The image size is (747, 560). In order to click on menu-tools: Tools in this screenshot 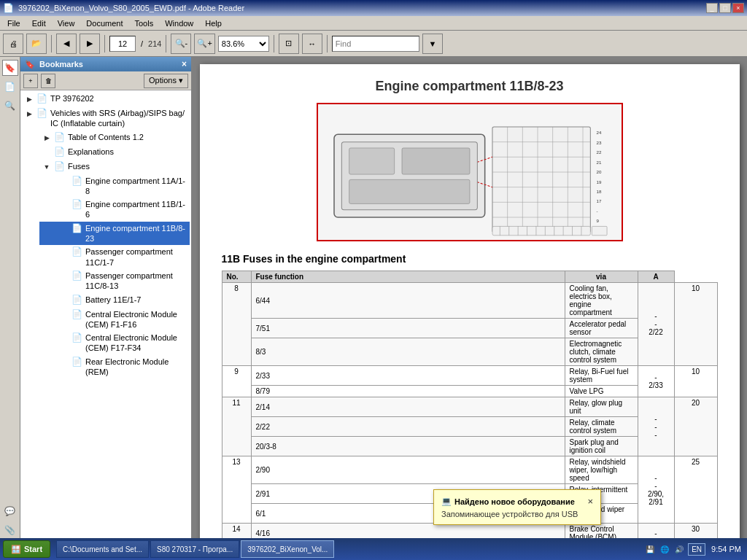, I will do `click(144, 23)`.